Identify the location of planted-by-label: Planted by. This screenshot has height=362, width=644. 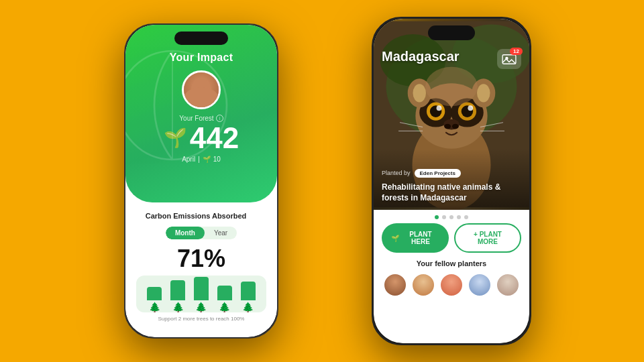
(396, 173).